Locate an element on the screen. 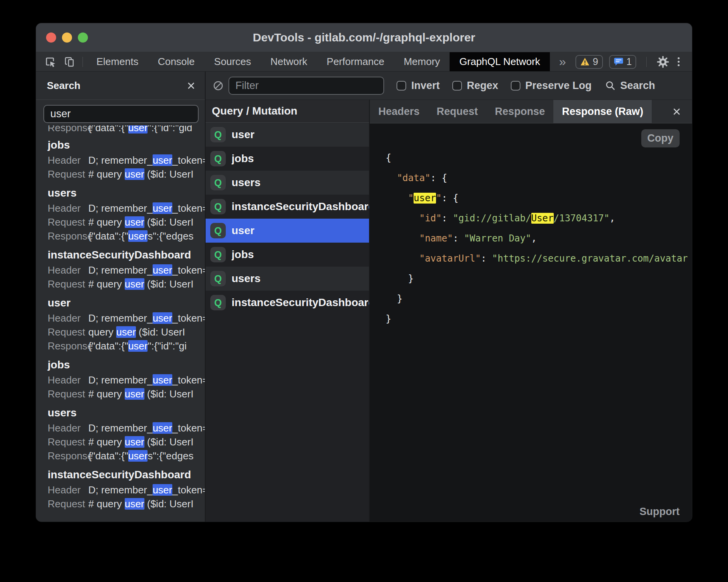  toolbar-search: Search is located at coordinates (630, 86).